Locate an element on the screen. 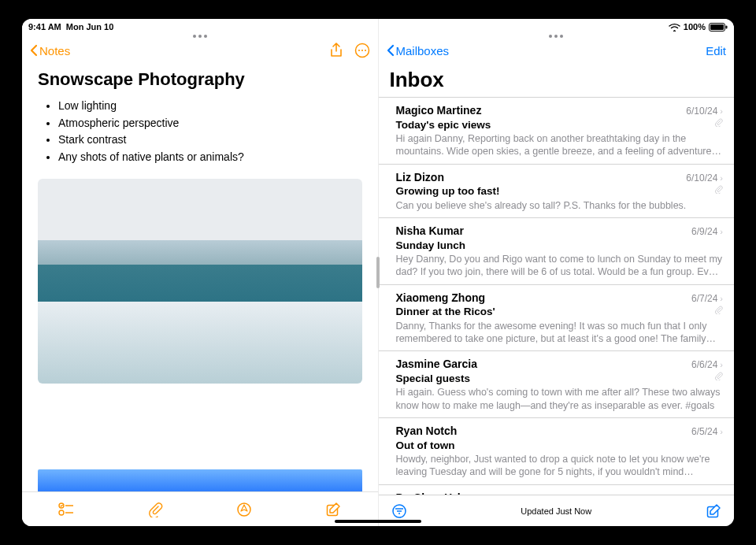  mailboxes-back-button: Mailboxes is located at coordinates (418, 50).